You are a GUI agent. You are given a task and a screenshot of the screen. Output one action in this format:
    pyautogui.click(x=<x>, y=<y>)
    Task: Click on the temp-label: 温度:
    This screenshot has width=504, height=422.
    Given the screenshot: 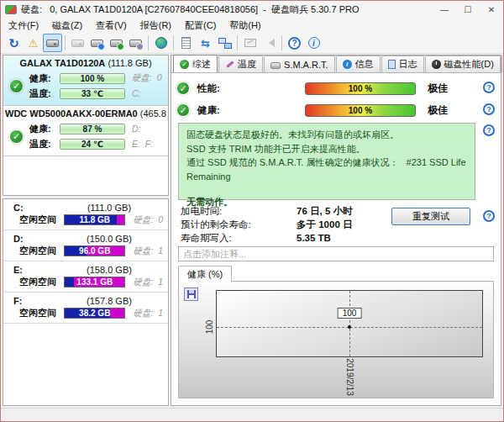 What is the action you would take?
    pyautogui.click(x=45, y=145)
    